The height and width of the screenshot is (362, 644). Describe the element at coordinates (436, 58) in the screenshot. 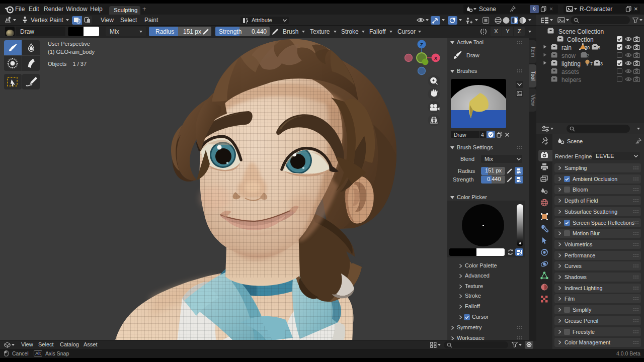

I see `svg-text: X` at that location.